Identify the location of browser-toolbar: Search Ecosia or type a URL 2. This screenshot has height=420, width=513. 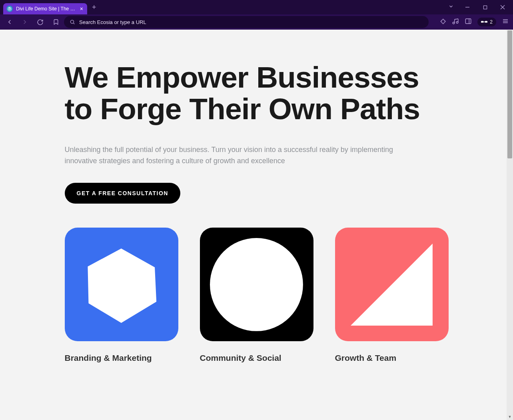
(257, 22).